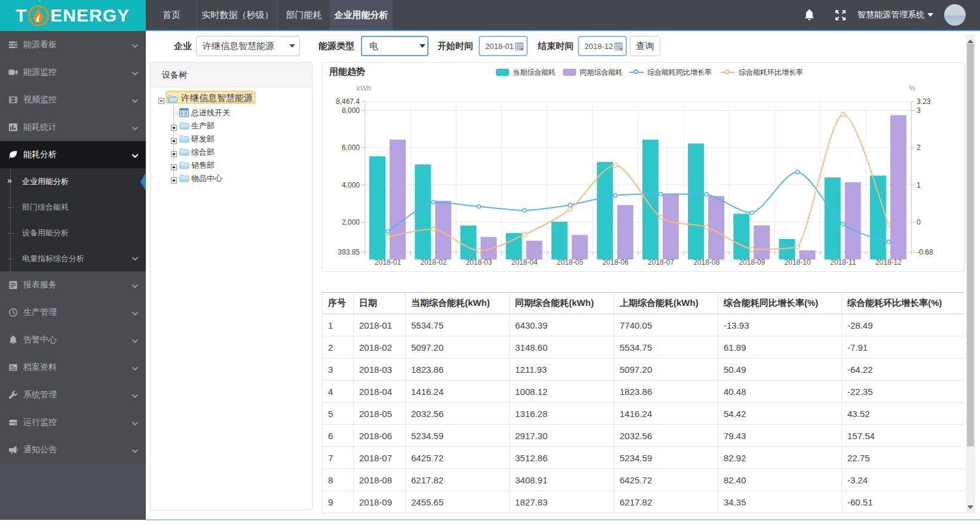 This screenshot has width=980, height=524. What do you see at coordinates (349, 252) in the screenshot?
I see `svg-text: 393.85` at bounding box center [349, 252].